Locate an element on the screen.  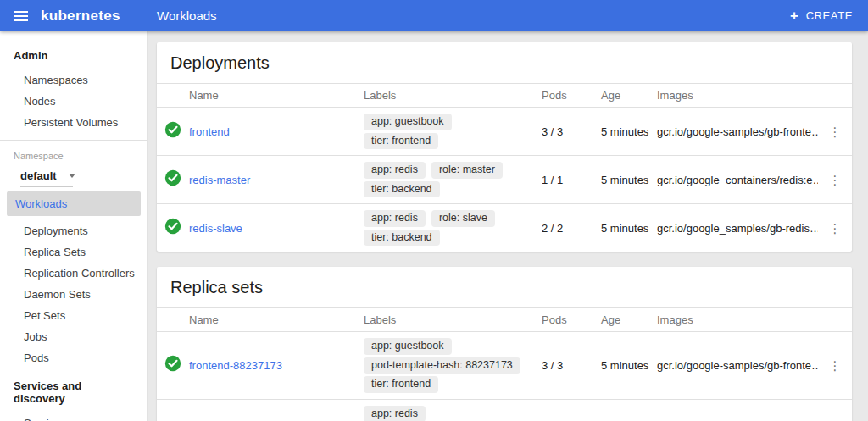
chevron-down-icon is located at coordinates (72, 176).